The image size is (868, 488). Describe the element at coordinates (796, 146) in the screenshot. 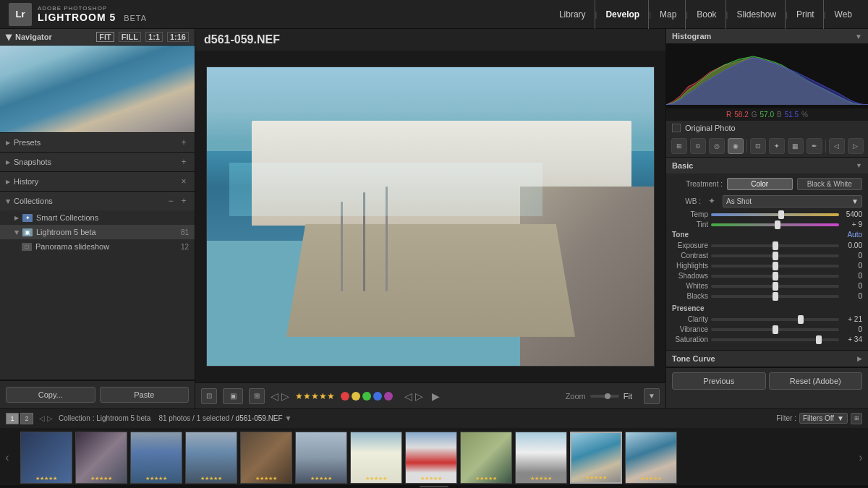

I see `gradient-btn: ▦` at that location.